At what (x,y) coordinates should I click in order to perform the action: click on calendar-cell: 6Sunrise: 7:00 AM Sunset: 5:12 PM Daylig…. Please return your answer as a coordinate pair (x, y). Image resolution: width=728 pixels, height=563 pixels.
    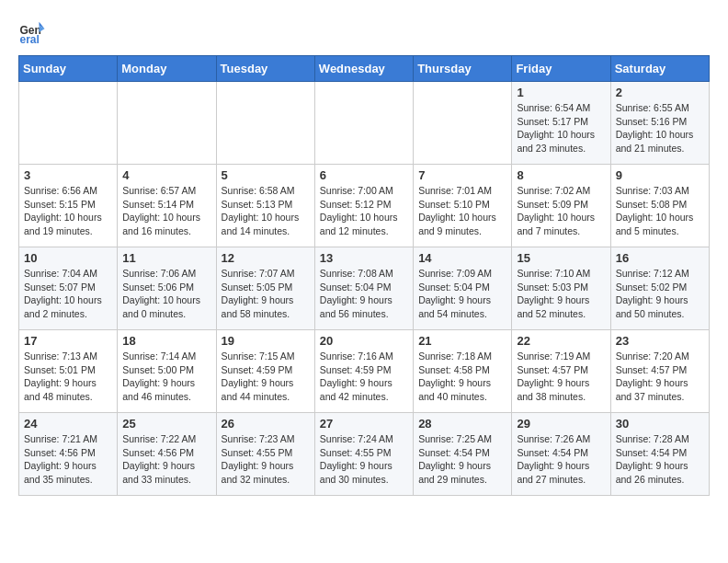
    Looking at the image, I should click on (364, 206).